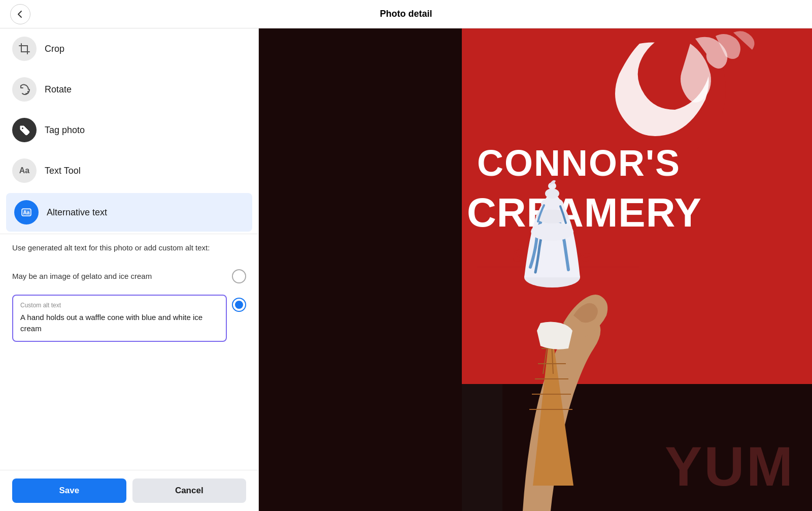 This screenshot has width=812, height=511. What do you see at coordinates (20, 14) in the screenshot?
I see `back-arrow-icon` at bounding box center [20, 14].